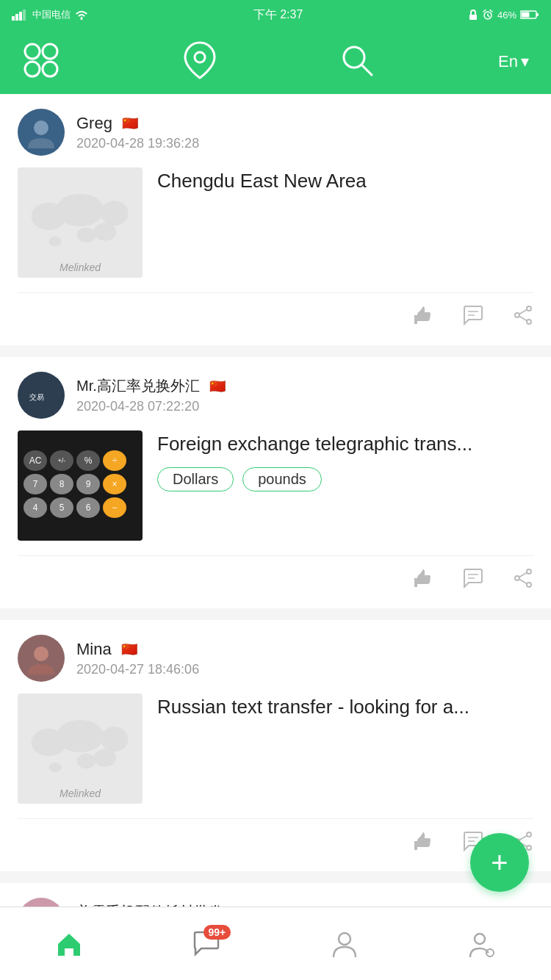 The image size is (551, 980). Describe the element at coordinates (345, 707) in the screenshot. I see `post-title: Russian text transfer - looking for a...` at that location.